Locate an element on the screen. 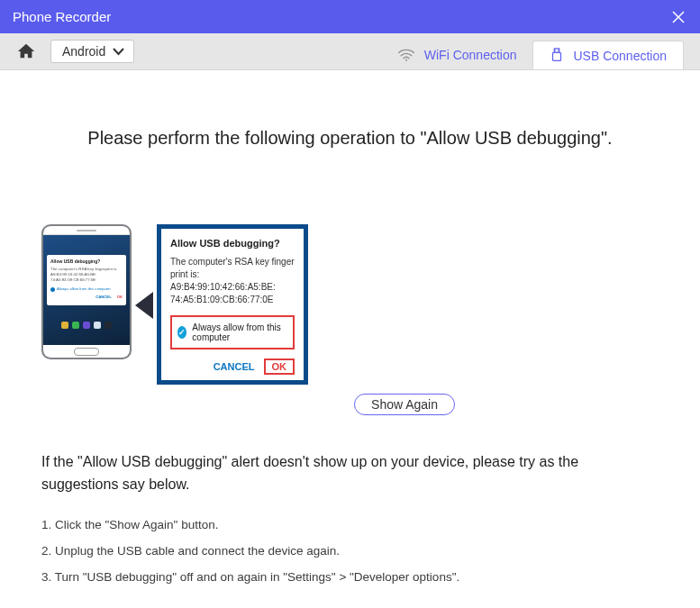 This screenshot has width=700, height=608. platform-select-label: Android is located at coordinates (84, 51).